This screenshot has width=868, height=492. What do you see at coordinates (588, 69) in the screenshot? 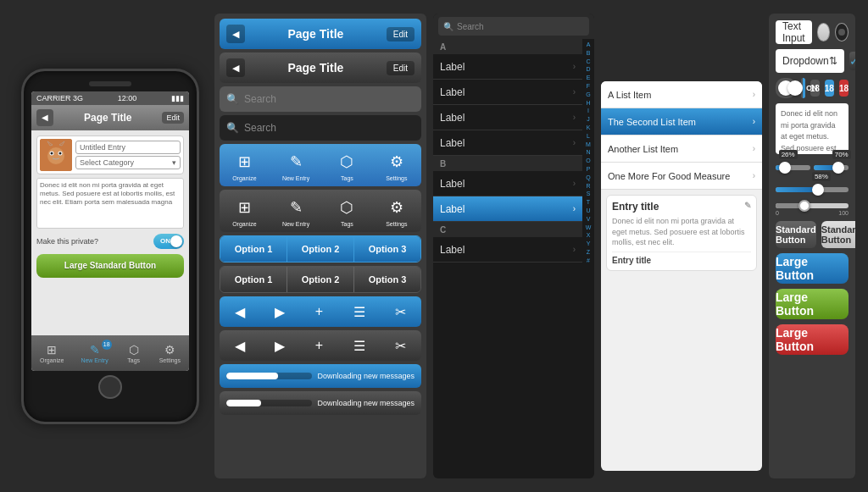
I see `alpha-d: D` at bounding box center [588, 69].